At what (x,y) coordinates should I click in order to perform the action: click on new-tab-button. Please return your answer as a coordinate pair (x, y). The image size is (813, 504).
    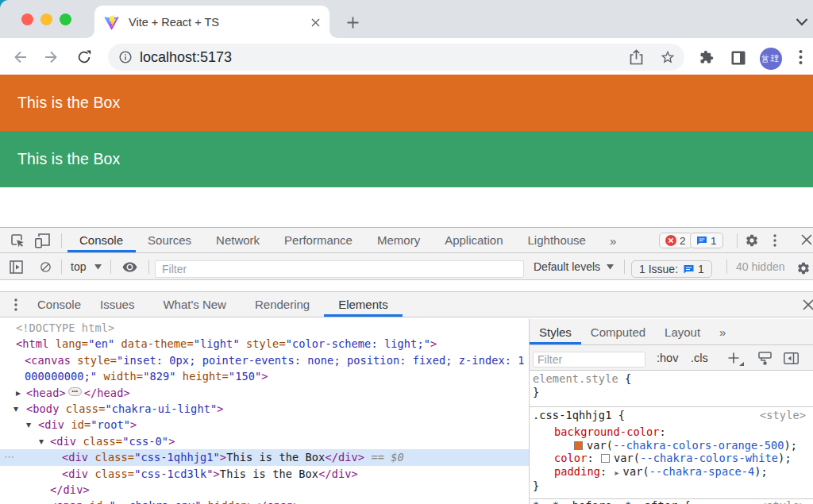
    Looking at the image, I should click on (353, 22).